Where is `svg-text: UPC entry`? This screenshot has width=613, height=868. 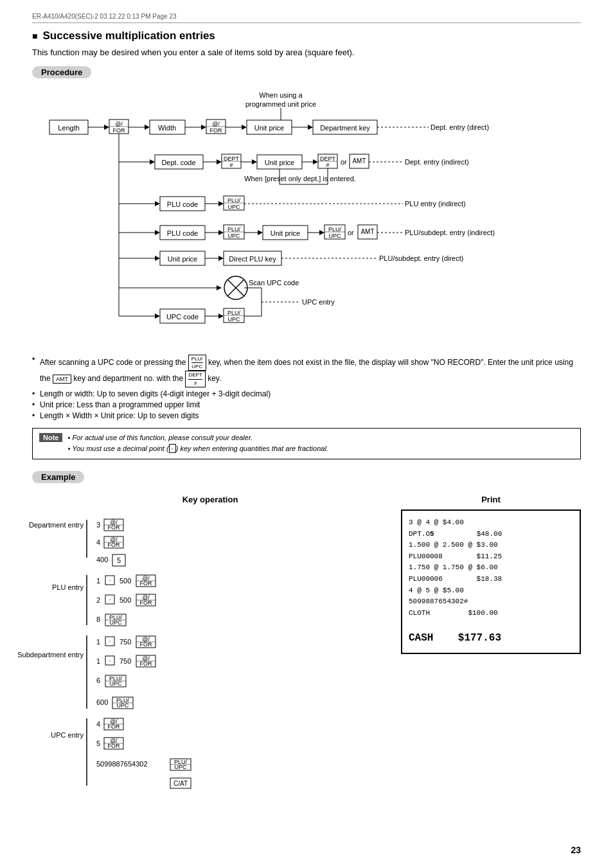
svg-text: UPC entry is located at coordinates (319, 302).